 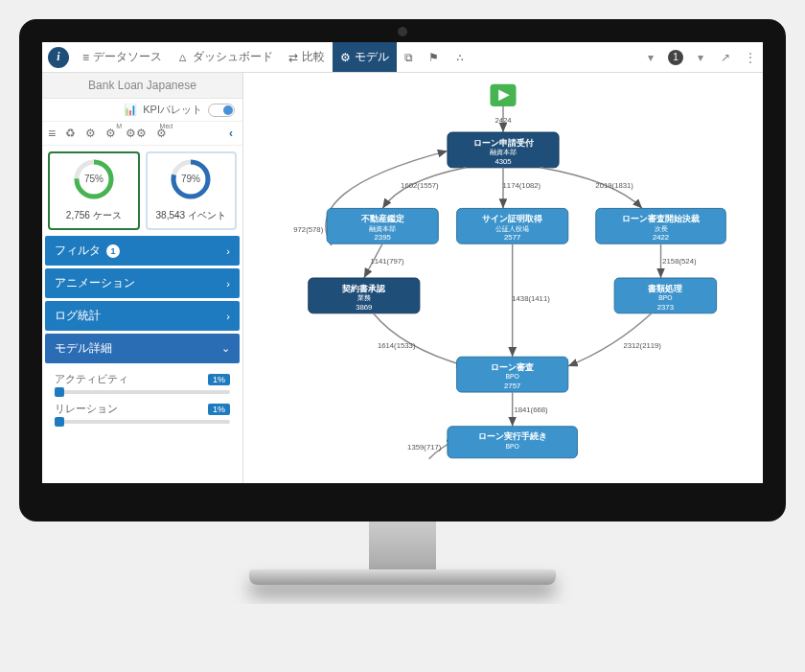 What do you see at coordinates (402, 58) in the screenshot?
I see `top-nav: i ≡ データソース 🜂 ダッシュボード ⇄ 比較 ⚙ モデル ⧉ ⚑ ⛬ ▾ …` at bounding box center [402, 58].